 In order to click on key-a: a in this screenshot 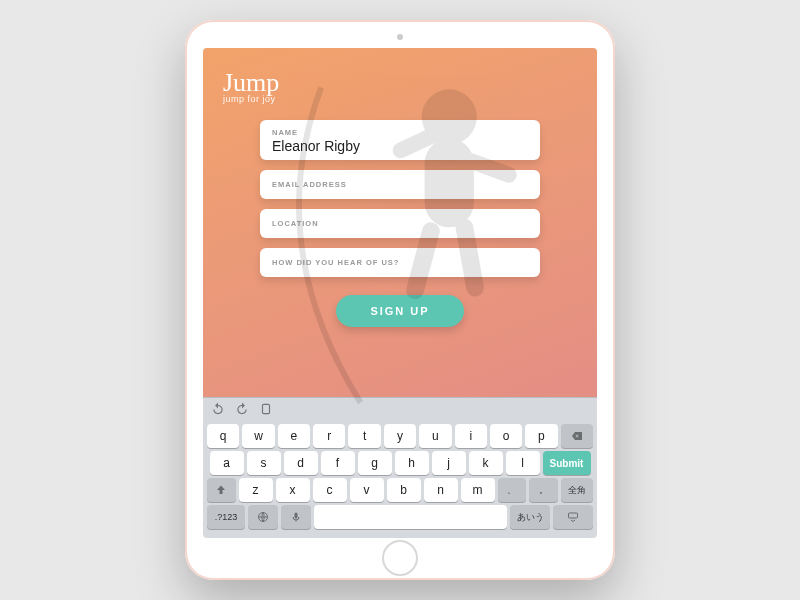, I will do `click(227, 463)`.